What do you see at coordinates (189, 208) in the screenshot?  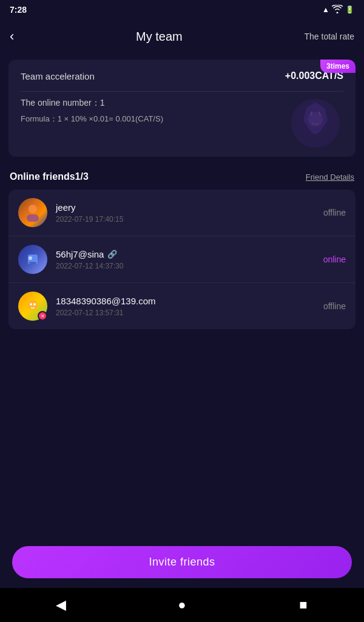 I see `friend-name-row: jeery` at bounding box center [189, 208].